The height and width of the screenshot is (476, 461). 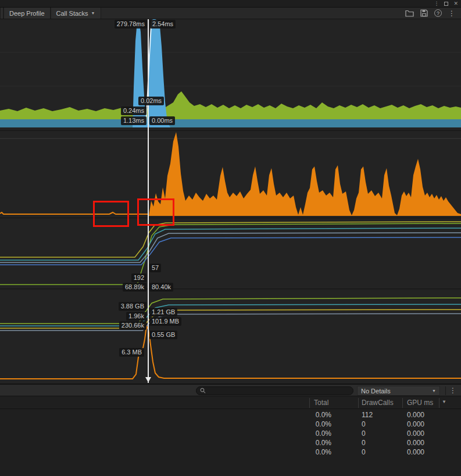 I want to click on cpu-peak-left-label: 279.78ms, so click(x=131, y=24).